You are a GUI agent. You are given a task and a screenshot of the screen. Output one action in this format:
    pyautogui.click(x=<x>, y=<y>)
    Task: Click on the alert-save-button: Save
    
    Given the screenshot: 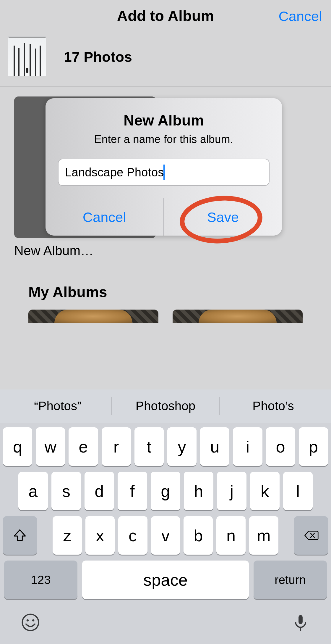 What is the action you would take?
    pyautogui.click(x=223, y=217)
    